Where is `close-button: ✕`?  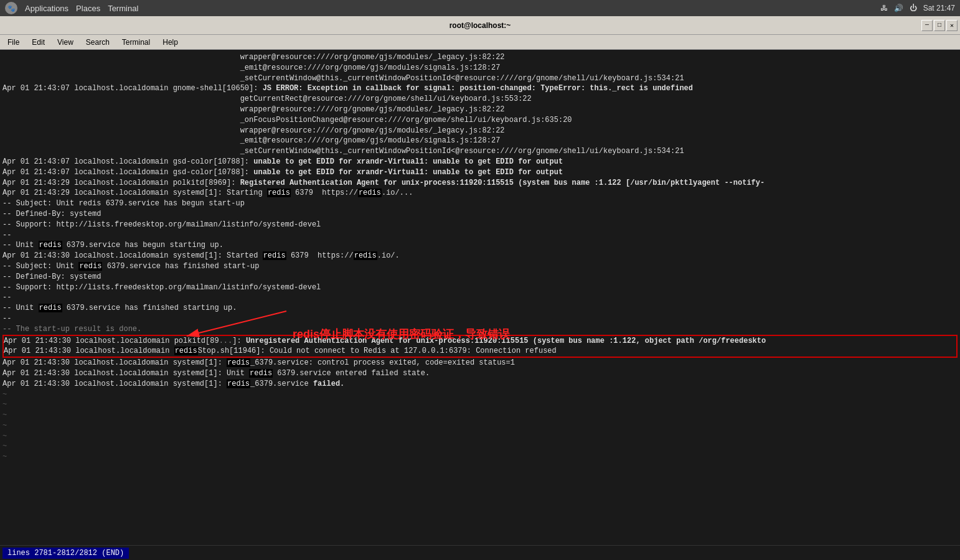
close-button: ✕ is located at coordinates (952, 26).